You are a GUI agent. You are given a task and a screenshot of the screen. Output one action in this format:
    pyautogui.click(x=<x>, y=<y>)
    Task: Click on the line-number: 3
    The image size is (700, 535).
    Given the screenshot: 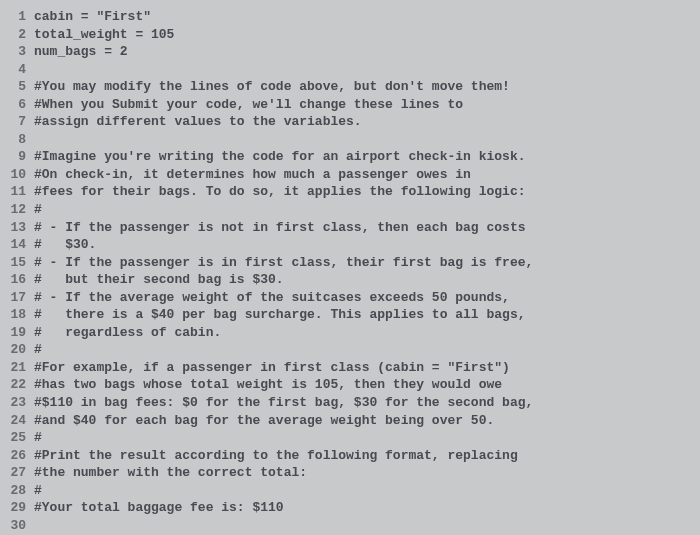 What is the action you would take?
    pyautogui.click(x=17, y=52)
    